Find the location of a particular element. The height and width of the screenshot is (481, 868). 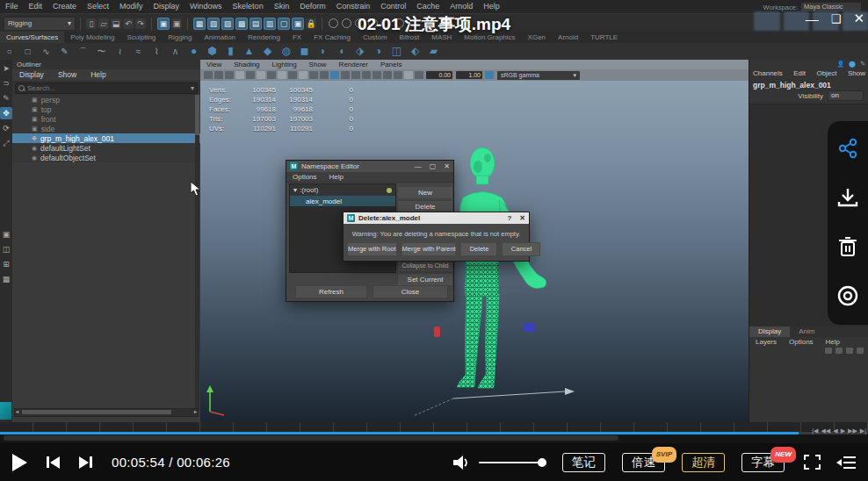

cb-menu-show: Show is located at coordinates (857, 74).